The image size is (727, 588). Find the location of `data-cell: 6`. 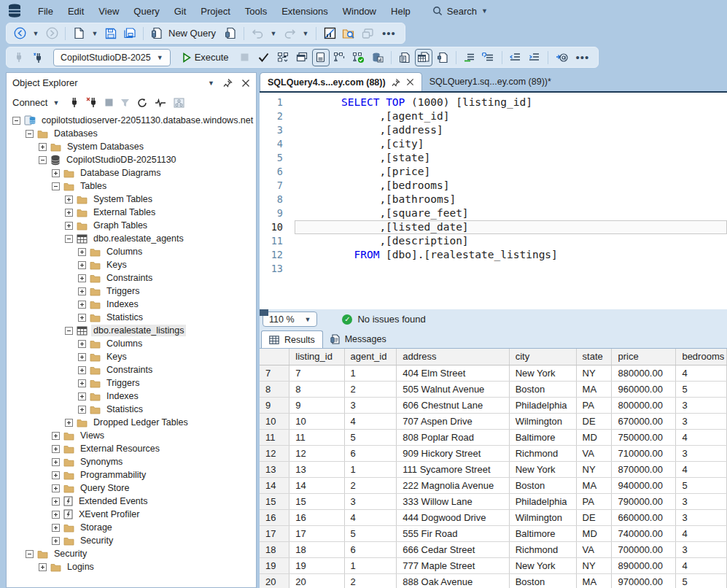

data-cell: 6 is located at coordinates (370, 453).